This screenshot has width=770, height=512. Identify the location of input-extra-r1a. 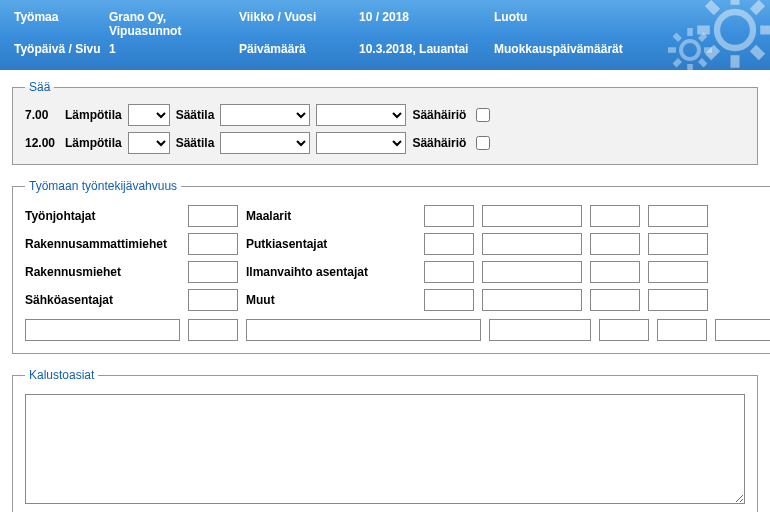
(532, 216).